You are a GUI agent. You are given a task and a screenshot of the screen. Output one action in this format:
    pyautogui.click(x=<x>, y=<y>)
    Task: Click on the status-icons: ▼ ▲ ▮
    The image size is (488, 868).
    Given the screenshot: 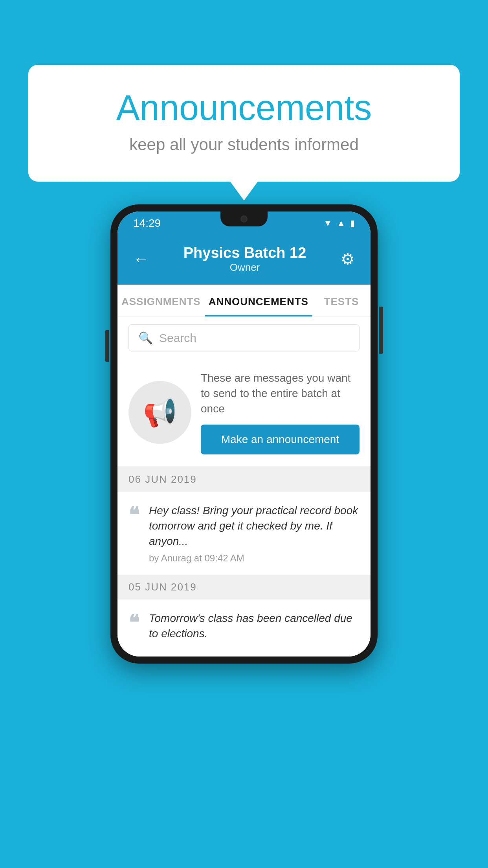 What is the action you would take?
    pyautogui.click(x=339, y=223)
    